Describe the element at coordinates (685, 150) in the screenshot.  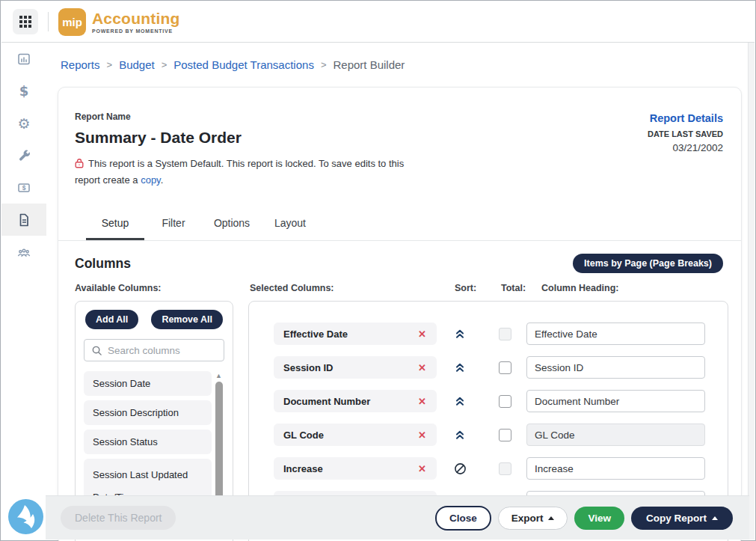
I see `report-meta-block: Report Details DATE LAST SAVED 03/21/200…` at that location.